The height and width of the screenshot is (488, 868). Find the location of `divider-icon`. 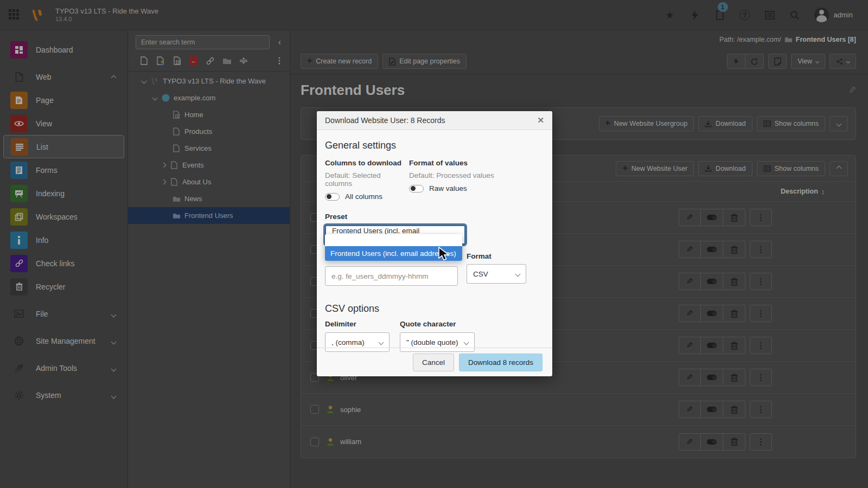

divider-icon is located at coordinates (244, 61).